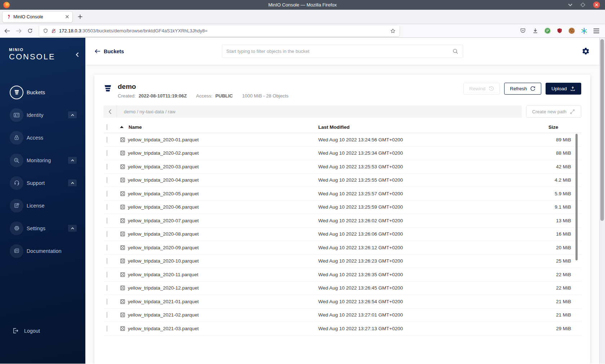 This screenshot has height=364, width=605. I want to click on breadcrumb: demo / ny-taxi-data / raw, so click(150, 112).